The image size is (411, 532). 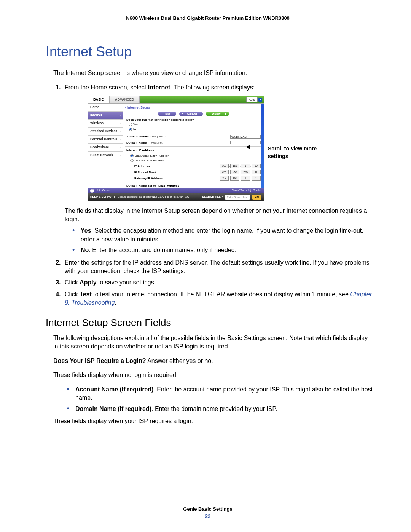 I want to click on sidebar-item-attached: Attached Devices›, so click(x=105, y=132).